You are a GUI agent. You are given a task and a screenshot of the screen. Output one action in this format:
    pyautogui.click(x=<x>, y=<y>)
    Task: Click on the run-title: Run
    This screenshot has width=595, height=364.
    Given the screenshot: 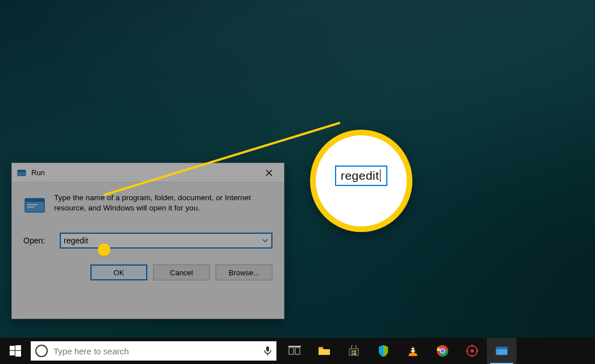 What is the action you would take?
    pyautogui.click(x=38, y=173)
    